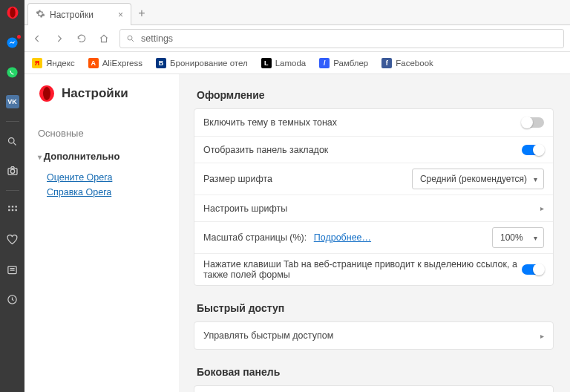  I want to click on select-page-zoom: 100%, so click(518, 238).